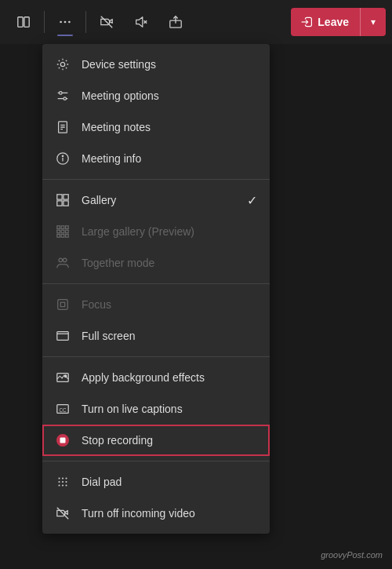 The width and height of the screenshot is (392, 569). I want to click on menu-section-1: Device settings Meeting options, so click(156, 111).